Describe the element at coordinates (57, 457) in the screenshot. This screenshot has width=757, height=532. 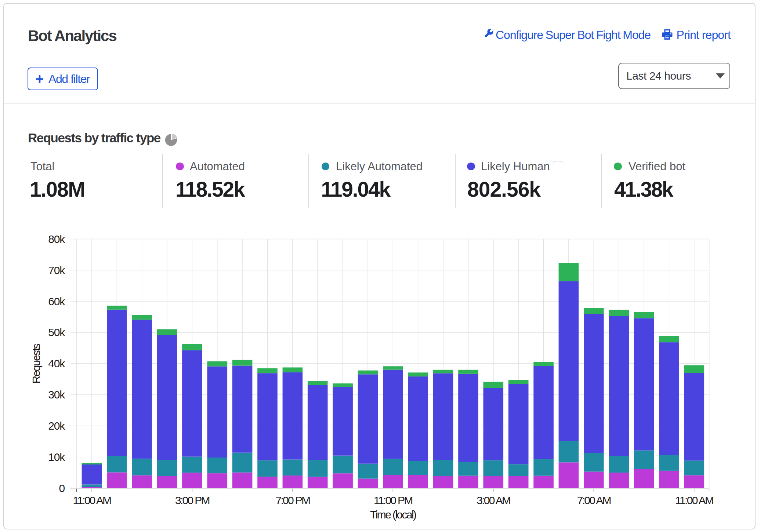
I see `svg-text: 10k` at that location.